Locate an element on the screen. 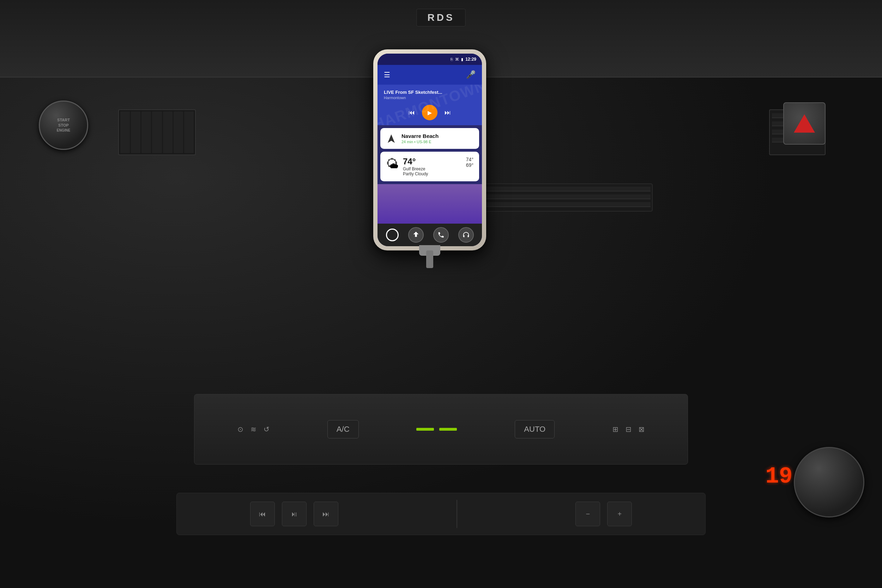 This screenshot has height=588, width=882. ac-right-controls: ⊞ ⊟ ⊠ is located at coordinates (628, 429).